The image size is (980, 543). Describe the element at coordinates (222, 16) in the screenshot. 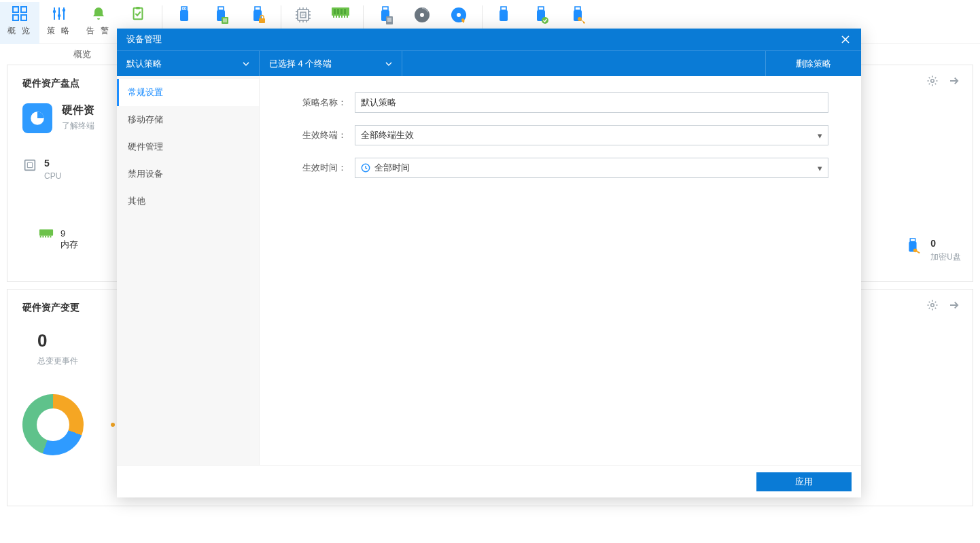

I see `usb-list-icon` at that location.